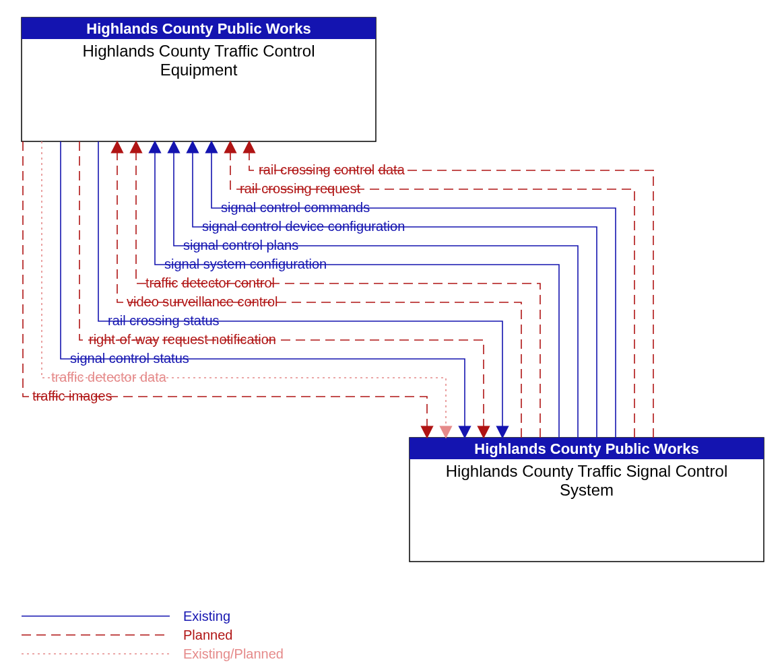 Image resolution: width=784 pixels, height=672 pixels. What do you see at coordinates (233, 654) in the screenshot?
I see `legend-ep: Existing/Planned` at bounding box center [233, 654].